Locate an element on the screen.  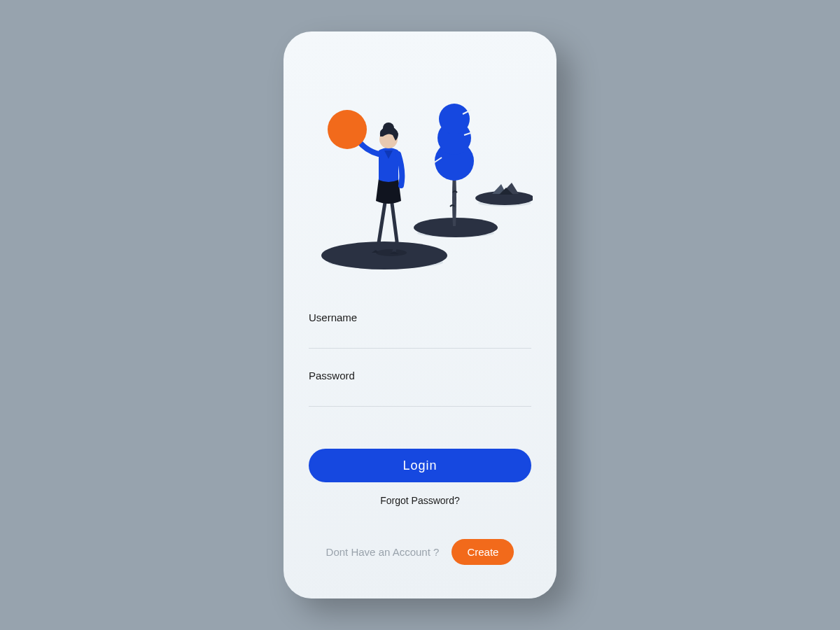
password-label: Password is located at coordinates (420, 375).